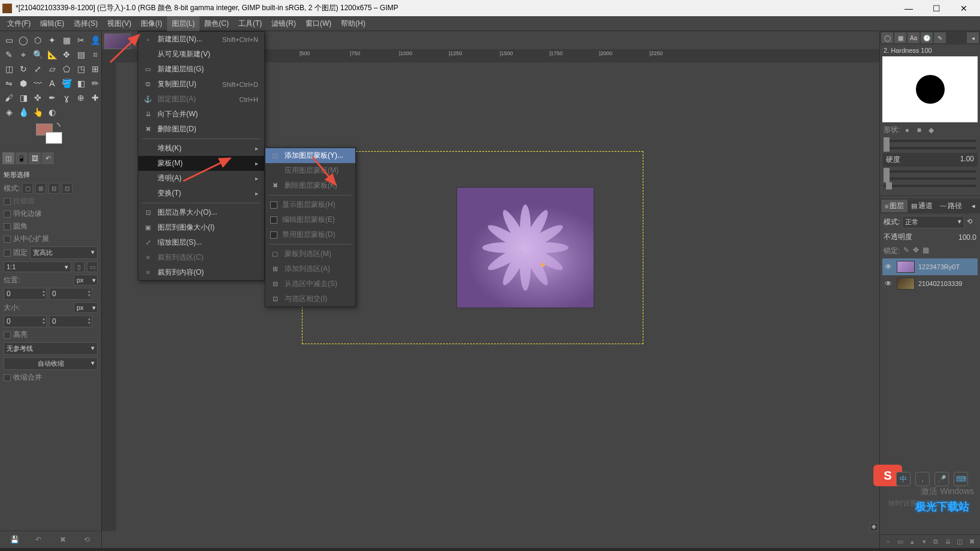 The height and width of the screenshot is (551, 980). I want to click on tool-handle: ⊞, so click(95, 69).